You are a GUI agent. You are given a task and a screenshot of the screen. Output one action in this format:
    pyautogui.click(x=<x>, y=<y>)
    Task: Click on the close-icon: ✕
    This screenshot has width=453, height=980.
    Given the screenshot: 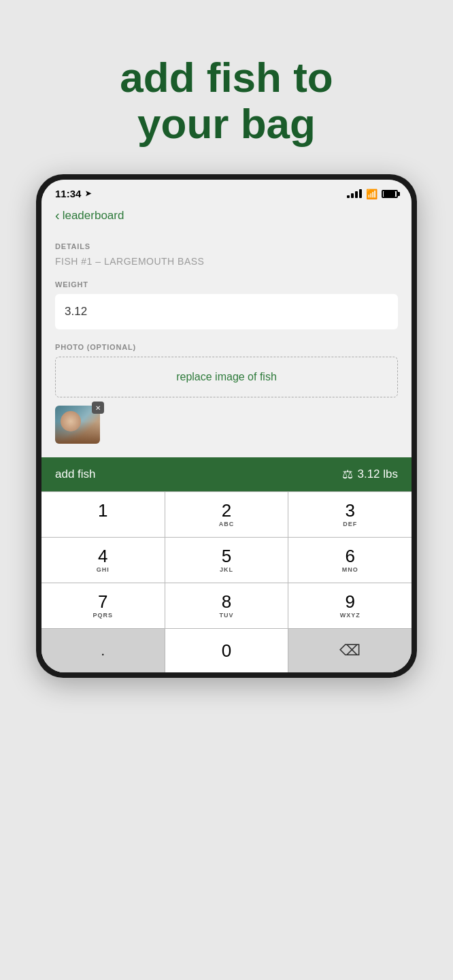 What is the action you would take?
    pyautogui.click(x=98, y=408)
    